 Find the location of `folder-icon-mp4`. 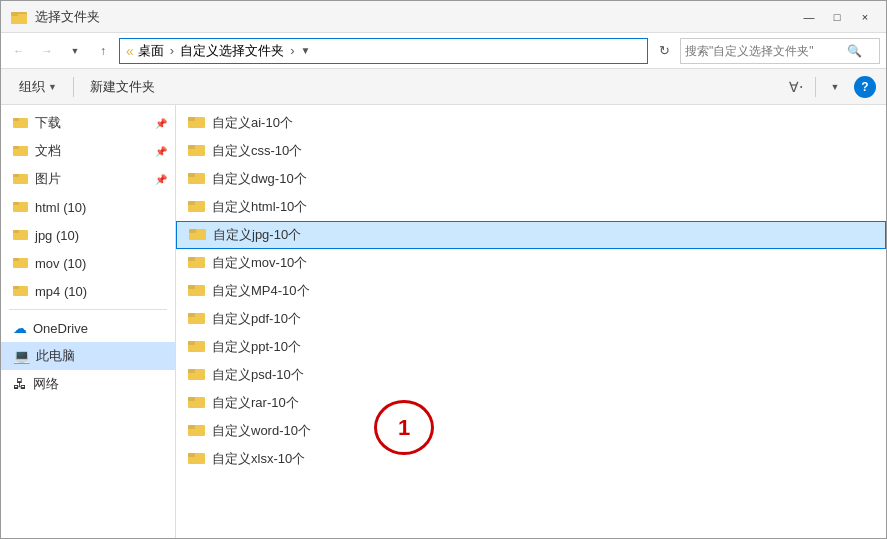

folder-icon-mp4 is located at coordinates (197, 292).